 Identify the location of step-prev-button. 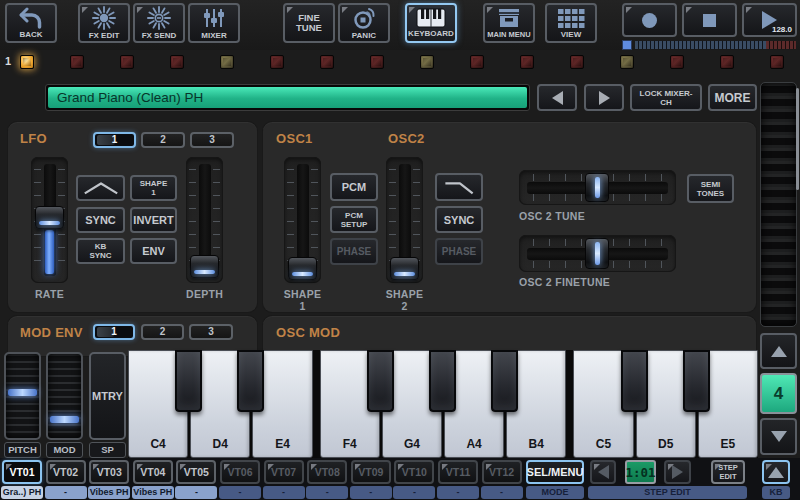
(603, 472).